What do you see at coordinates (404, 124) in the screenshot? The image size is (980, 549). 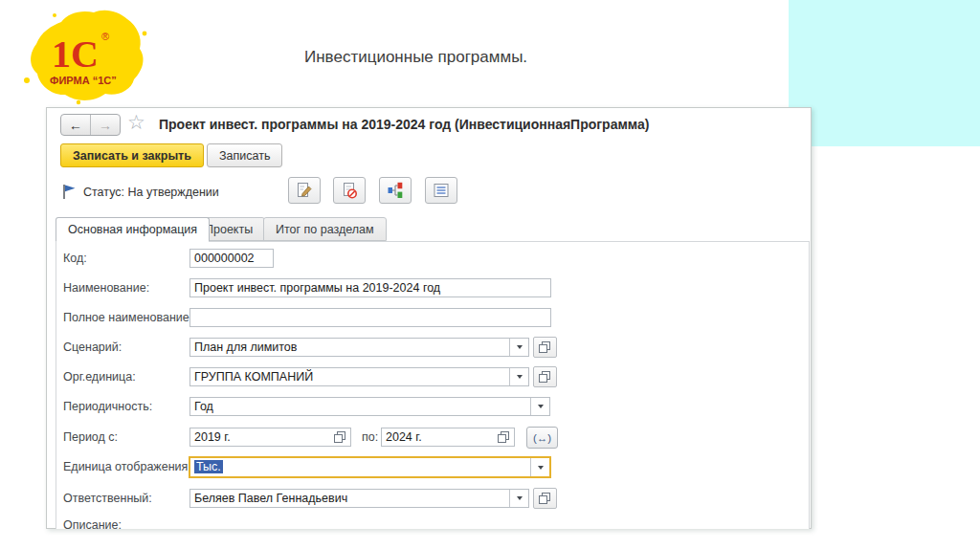 I see `window-title: Проект инвест. программы на 2019-2024 го…` at bounding box center [404, 124].